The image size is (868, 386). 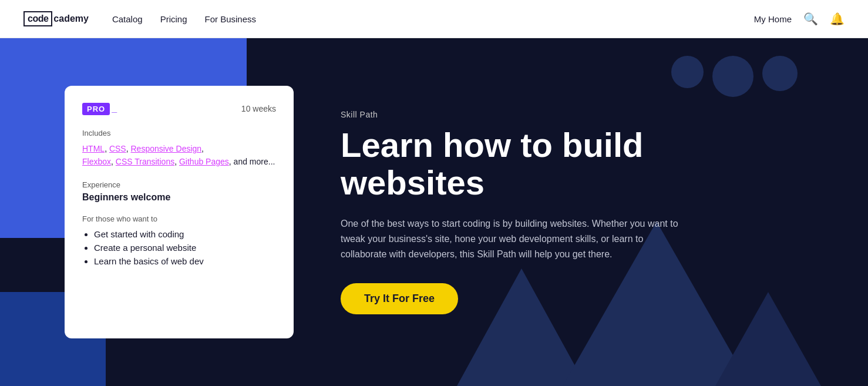 I want to click on deco-circles, so click(x=734, y=76).